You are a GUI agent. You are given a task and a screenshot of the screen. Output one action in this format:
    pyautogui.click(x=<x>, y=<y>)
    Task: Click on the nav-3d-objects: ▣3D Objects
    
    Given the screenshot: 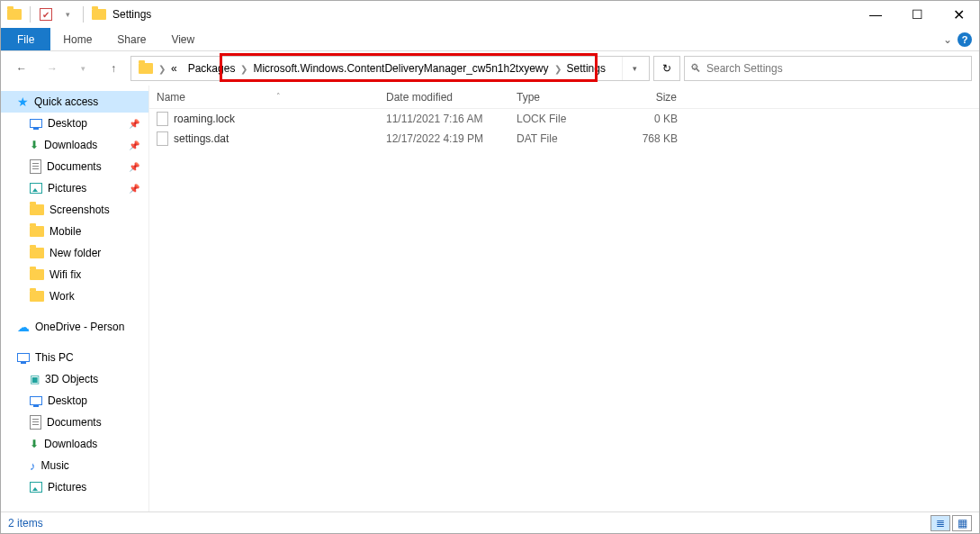 What is the action you would take?
    pyautogui.click(x=75, y=379)
    